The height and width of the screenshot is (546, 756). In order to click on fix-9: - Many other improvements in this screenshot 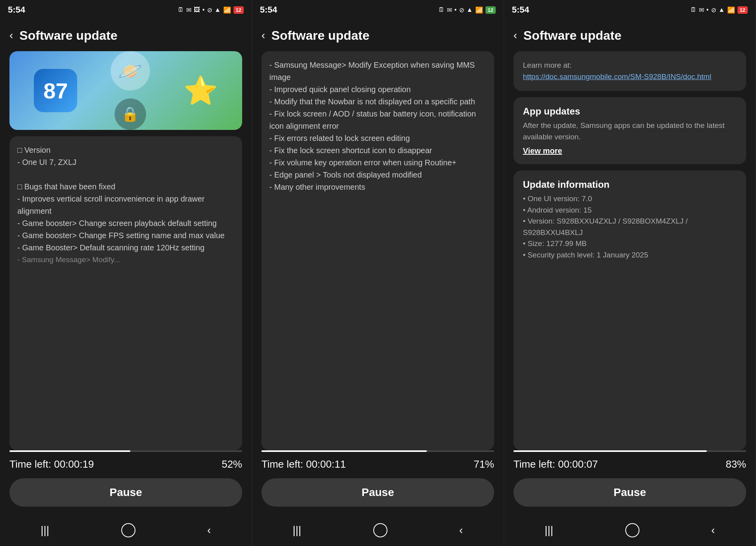, I will do `click(378, 187)`.